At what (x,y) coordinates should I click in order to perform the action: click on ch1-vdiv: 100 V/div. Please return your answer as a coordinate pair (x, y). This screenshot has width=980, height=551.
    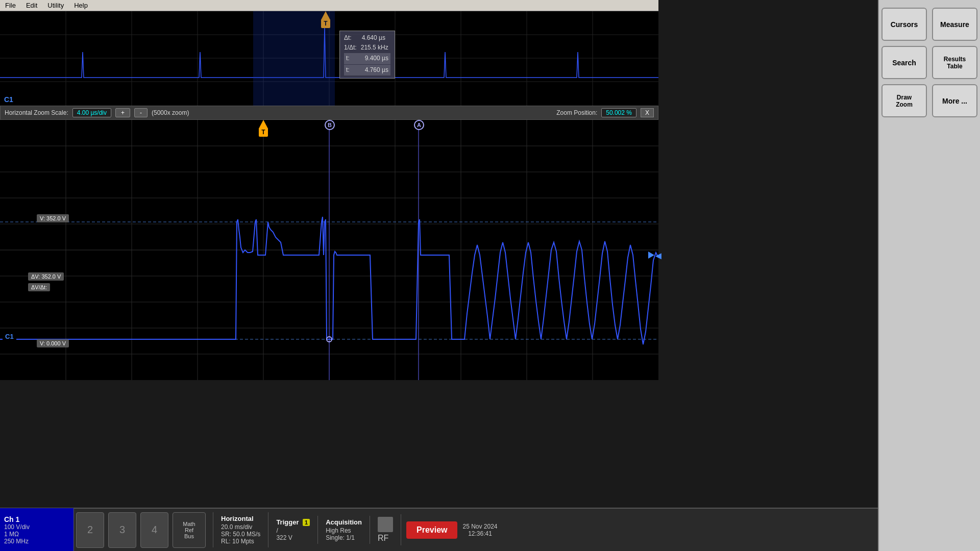
    Looking at the image, I should click on (37, 527).